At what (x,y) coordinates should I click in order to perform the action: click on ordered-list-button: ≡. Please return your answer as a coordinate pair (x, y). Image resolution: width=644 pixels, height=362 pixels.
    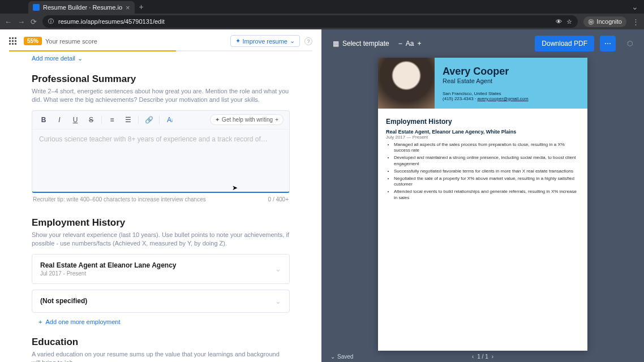
    Looking at the image, I should click on (112, 120).